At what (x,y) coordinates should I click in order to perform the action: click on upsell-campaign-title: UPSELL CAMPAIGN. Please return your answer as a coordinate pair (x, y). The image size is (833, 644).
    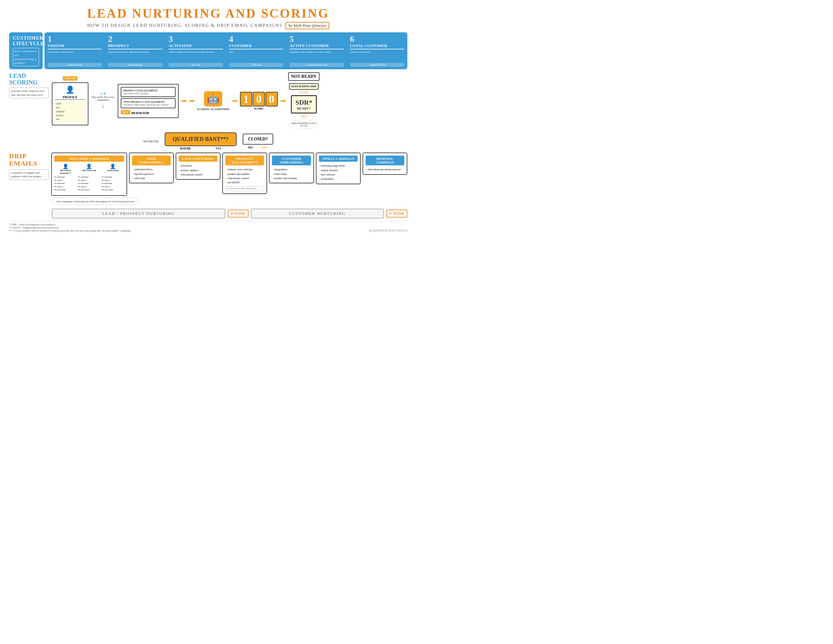
    Looking at the image, I should click on (338, 159).